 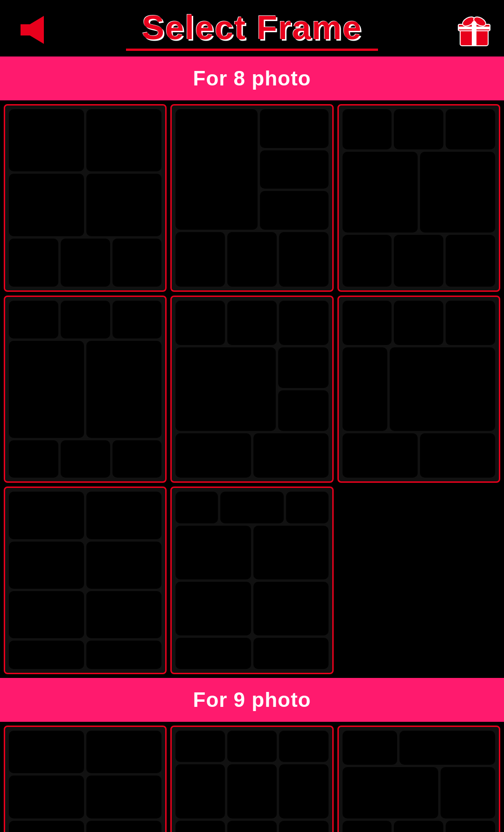 What do you see at coordinates (252, 28) in the screenshot?
I see `app-header: Select Frame` at bounding box center [252, 28].